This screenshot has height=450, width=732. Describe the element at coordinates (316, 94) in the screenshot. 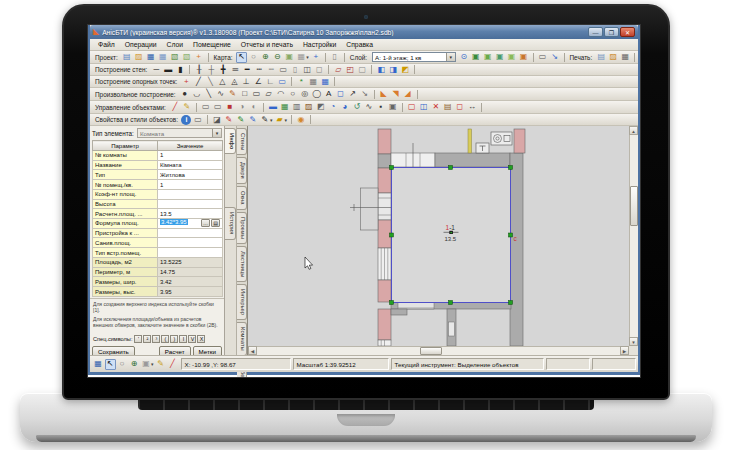

I see `draw-ellipse-icon: ◯` at that location.